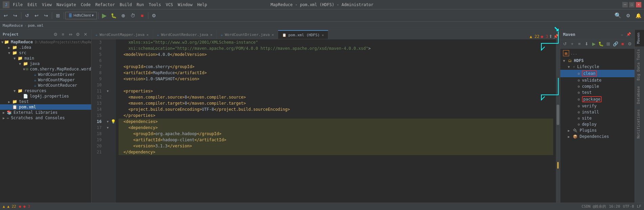 This screenshot has width=644, height=210. What do you see at coordinates (140, 5) in the screenshot?
I see `menu-run: Run` at bounding box center [140, 5].